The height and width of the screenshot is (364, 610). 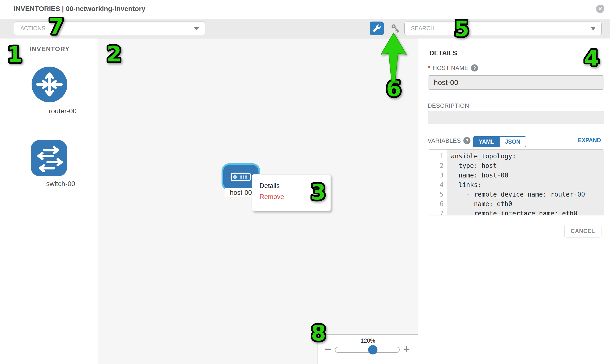 I want to click on host-name-label-row: * HOST NAME ?, so click(x=453, y=68).